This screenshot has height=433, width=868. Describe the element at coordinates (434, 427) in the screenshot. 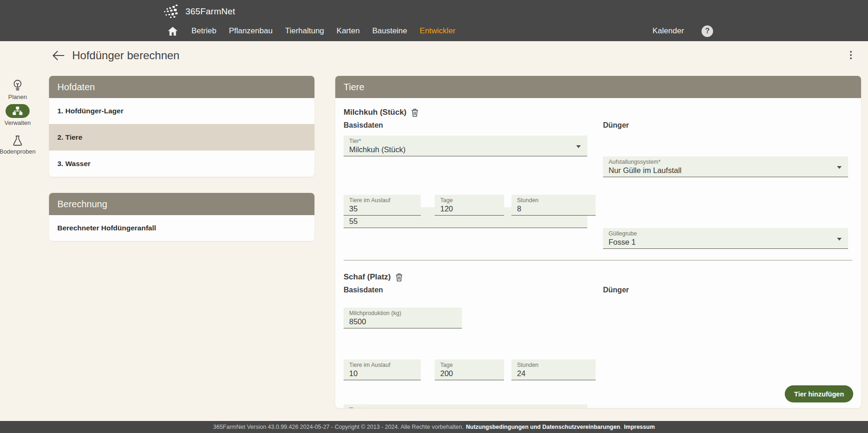

I see `footer-bar: 365FarmNet Version 43.0.99.426 2024-05-2…` at that location.